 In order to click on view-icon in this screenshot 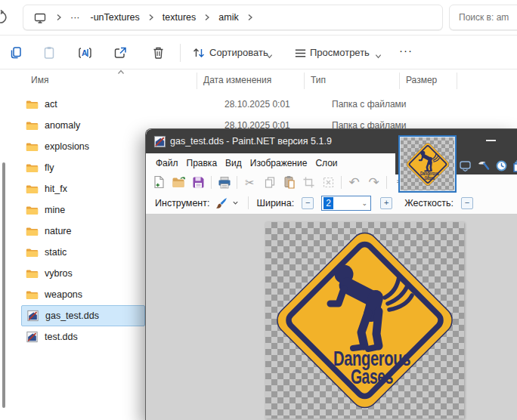, I will do `click(300, 53)`.